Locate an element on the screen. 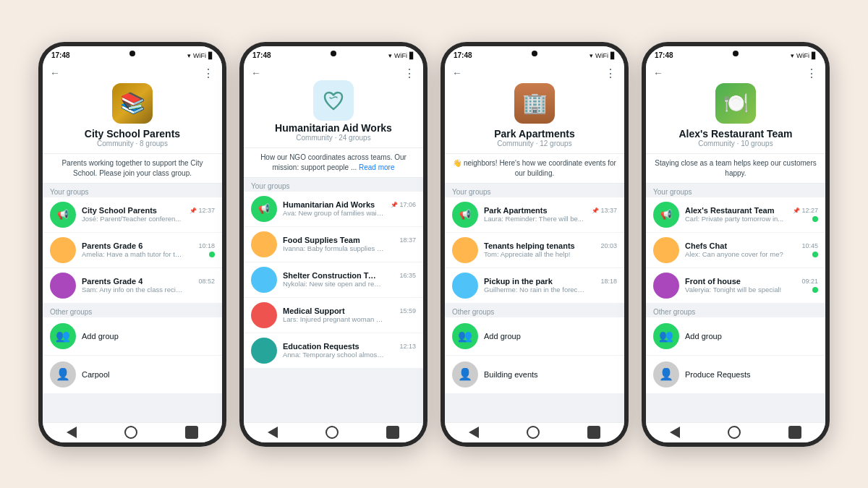 Image resolution: width=868 pixels, height=488 pixels. chat-list: 📢 Alex's Restaurant Team 📌 12:27 Carl: P… is located at coordinates (736, 309).